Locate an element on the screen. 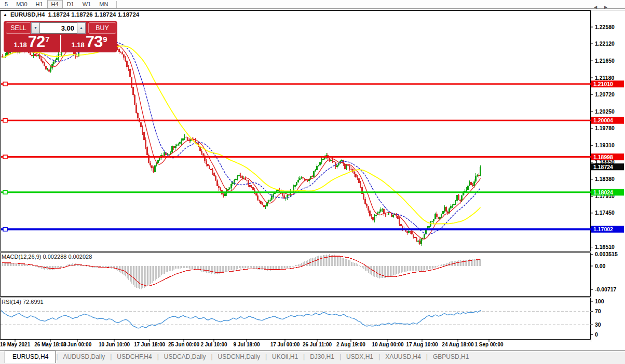  volume-input is located at coordinates (58, 28).